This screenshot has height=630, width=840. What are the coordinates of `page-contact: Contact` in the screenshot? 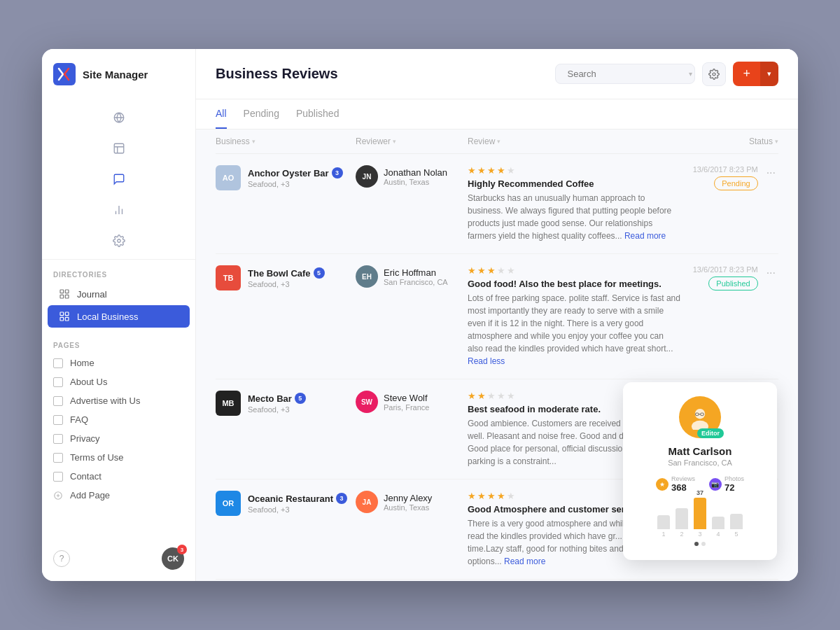 It's located at (119, 476).